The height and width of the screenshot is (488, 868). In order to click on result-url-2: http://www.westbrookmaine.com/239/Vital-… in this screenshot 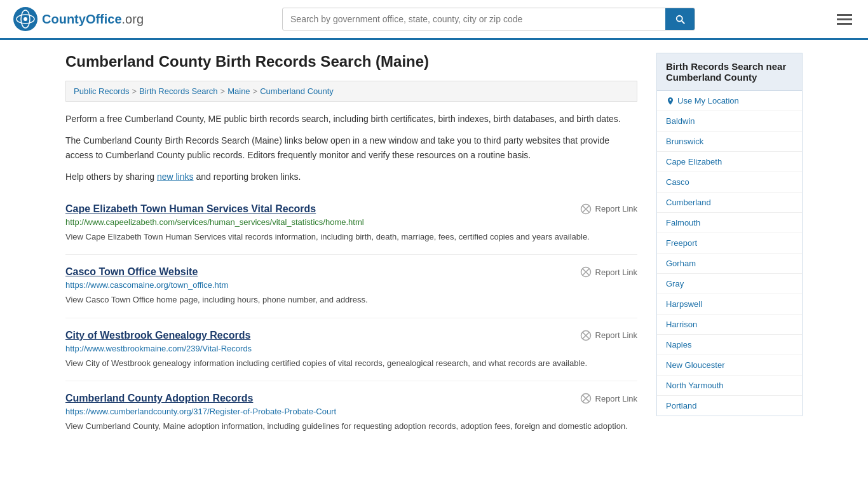, I will do `click(351, 348)`.